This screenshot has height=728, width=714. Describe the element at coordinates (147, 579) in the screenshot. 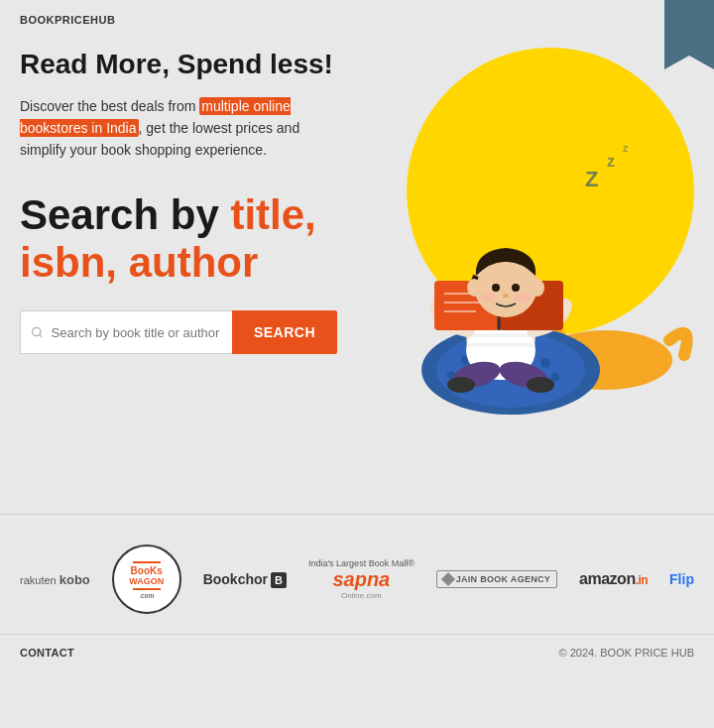

I see `partner-books-wagon: BooKs WAGON .com` at that location.